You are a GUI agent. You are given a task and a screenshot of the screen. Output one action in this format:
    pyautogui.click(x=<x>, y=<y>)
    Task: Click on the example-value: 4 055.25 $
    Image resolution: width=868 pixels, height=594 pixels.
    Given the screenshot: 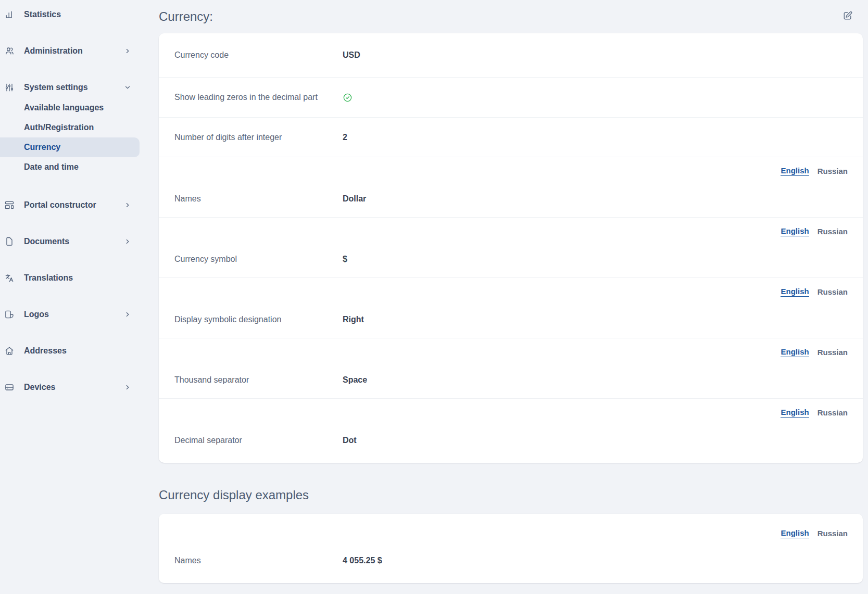 What is the action you would take?
    pyautogui.click(x=362, y=561)
    